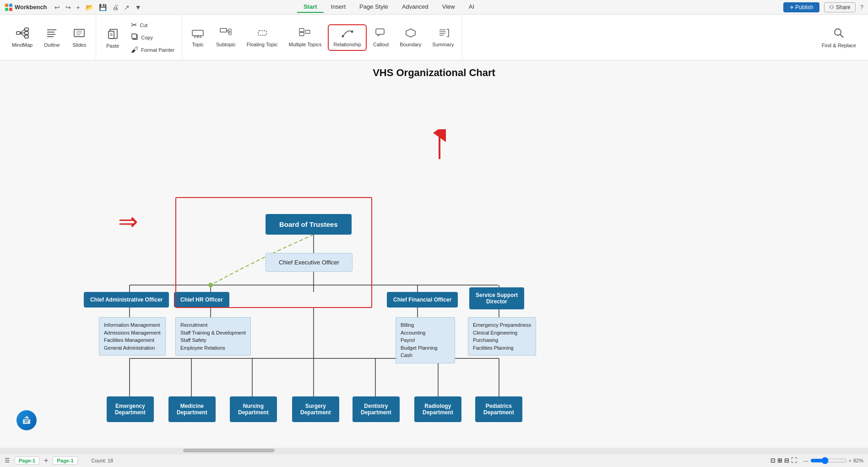 The width and height of the screenshot is (868, 467). What do you see at coordinates (422, 300) in the screenshot?
I see `cfo-label: Chief Financial Officer` at bounding box center [422, 300].